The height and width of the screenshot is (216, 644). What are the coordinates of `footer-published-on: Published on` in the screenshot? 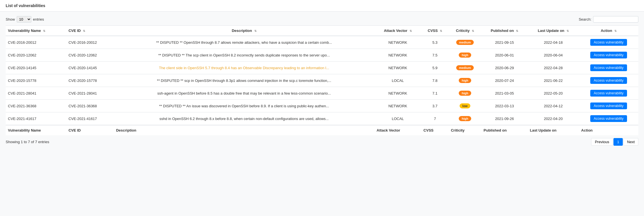 It's located at (505, 130).